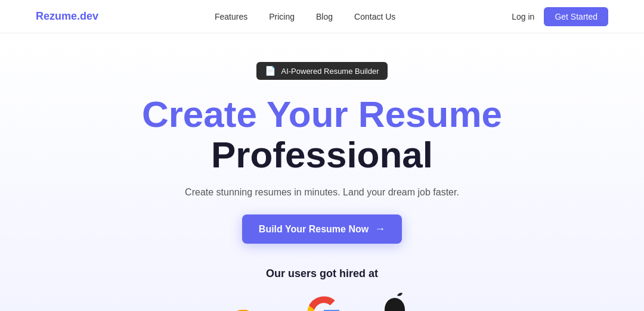 This screenshot has width=644, height=311. I want to click on build-resume-button: Build Your Resume Now →, so click(322, 229).